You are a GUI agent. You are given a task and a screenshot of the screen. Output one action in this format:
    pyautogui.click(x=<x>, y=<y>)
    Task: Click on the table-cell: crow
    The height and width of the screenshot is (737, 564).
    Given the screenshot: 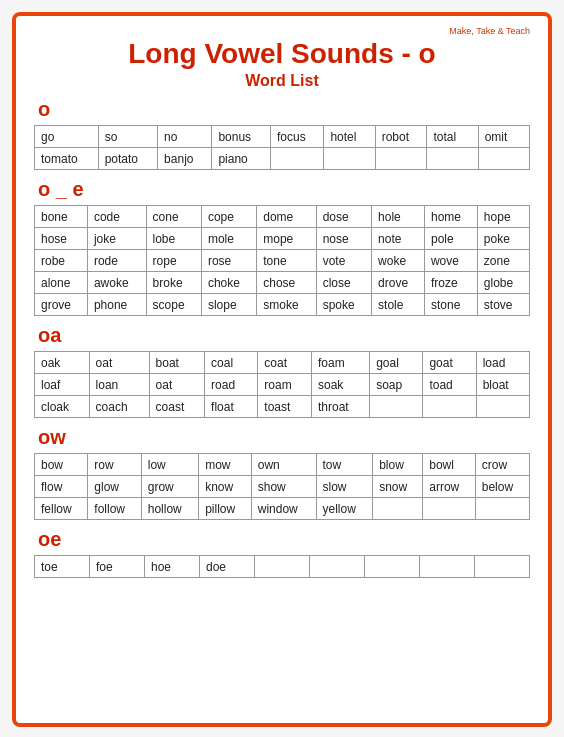 What is the action you would take?
    pyautogui.click(x=502, y=465)
    